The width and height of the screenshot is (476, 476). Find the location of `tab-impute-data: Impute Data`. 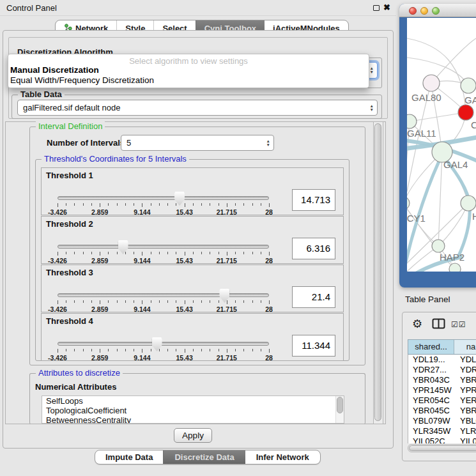

tab-impute-data: Impute Data is located at coordinates (129, 457).